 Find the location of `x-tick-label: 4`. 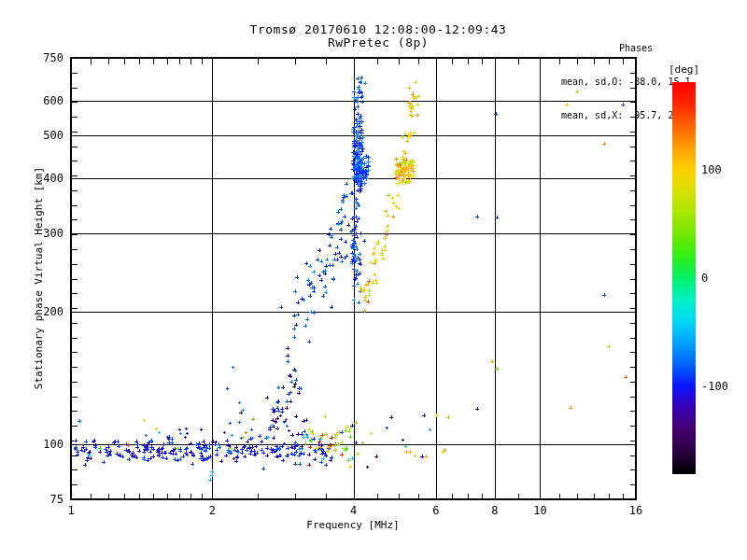

x-tick-label: 4 is located at coordinates (353, 511).